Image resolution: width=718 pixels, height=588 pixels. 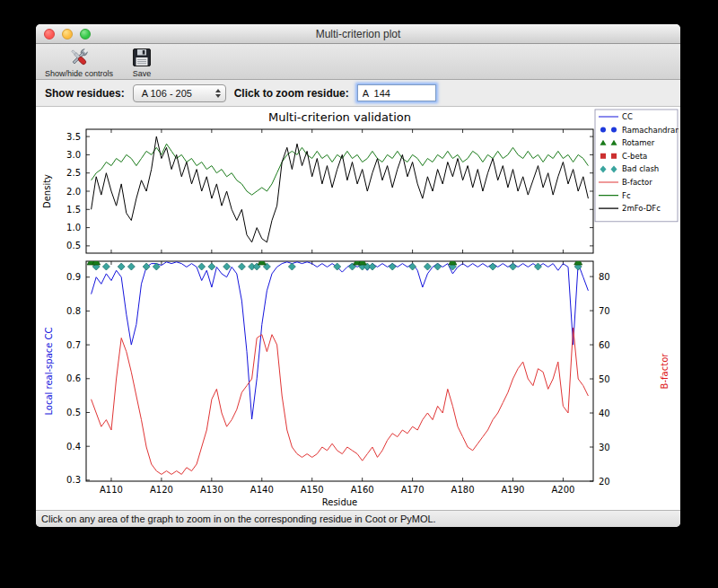 What do you see at coordinates (664, 372) in the screenshot?
I see `bfactor-ylabel: B-factor` at bounding box center [664, 372].